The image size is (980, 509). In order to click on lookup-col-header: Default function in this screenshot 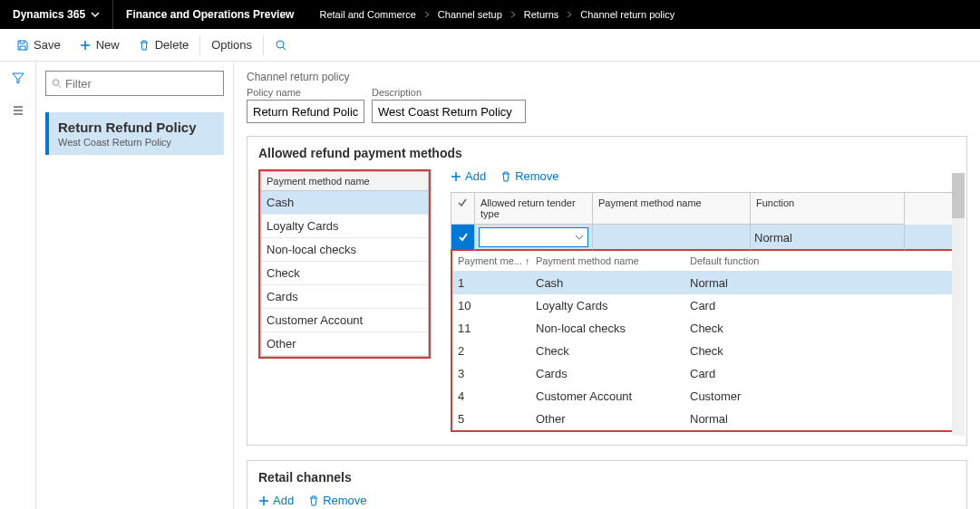, I will do `click(744, 261)`.